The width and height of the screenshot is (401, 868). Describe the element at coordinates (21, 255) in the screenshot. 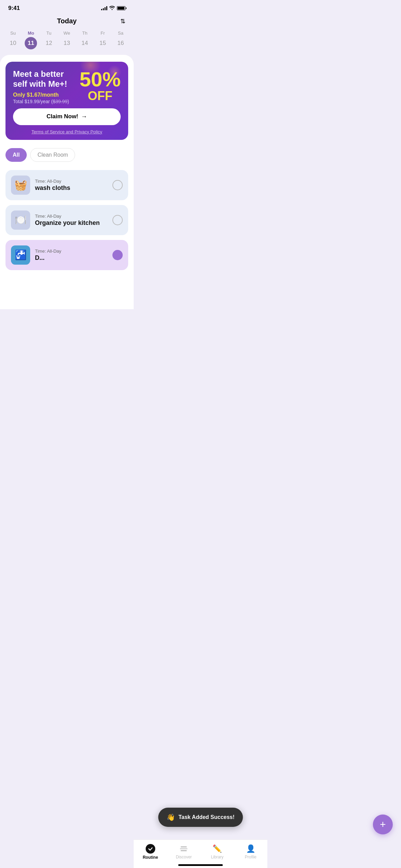

I see `task-icon-plumbing: 🚰` at that location.